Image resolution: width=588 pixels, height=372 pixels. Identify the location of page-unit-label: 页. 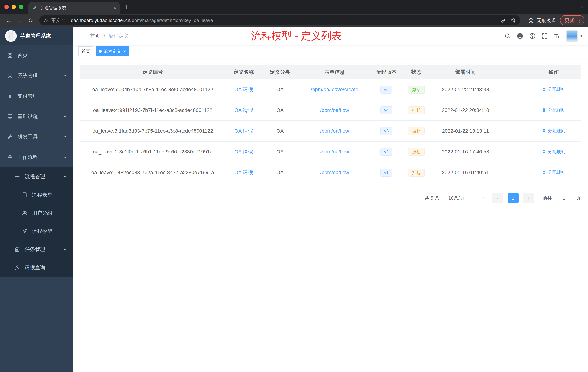
(578, 198).